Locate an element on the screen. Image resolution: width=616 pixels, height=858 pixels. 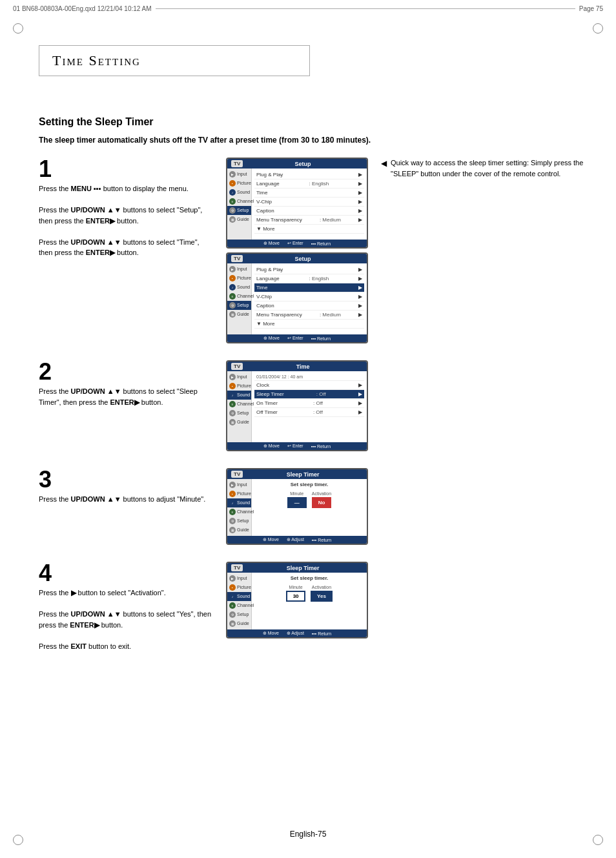
minute-field-3: Minute — is located at coordinates (297, 500).